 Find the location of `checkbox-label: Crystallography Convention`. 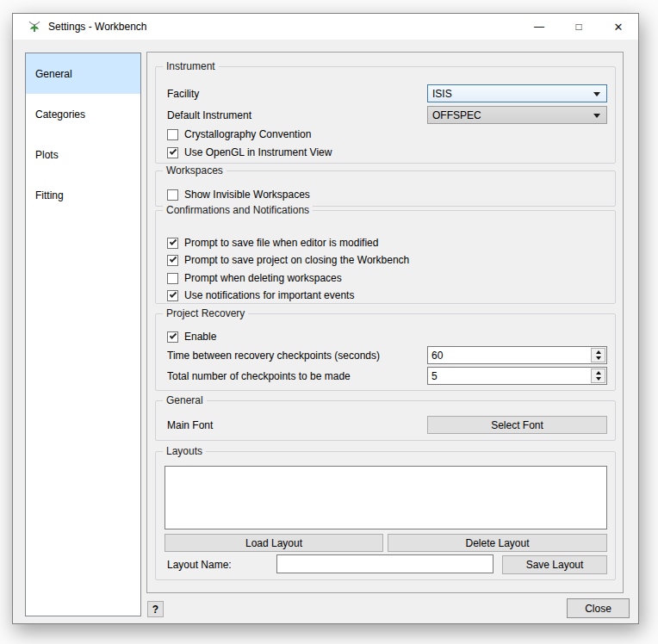

checkbox-label: Crystallography Convention is located at coordinates (248, 134).